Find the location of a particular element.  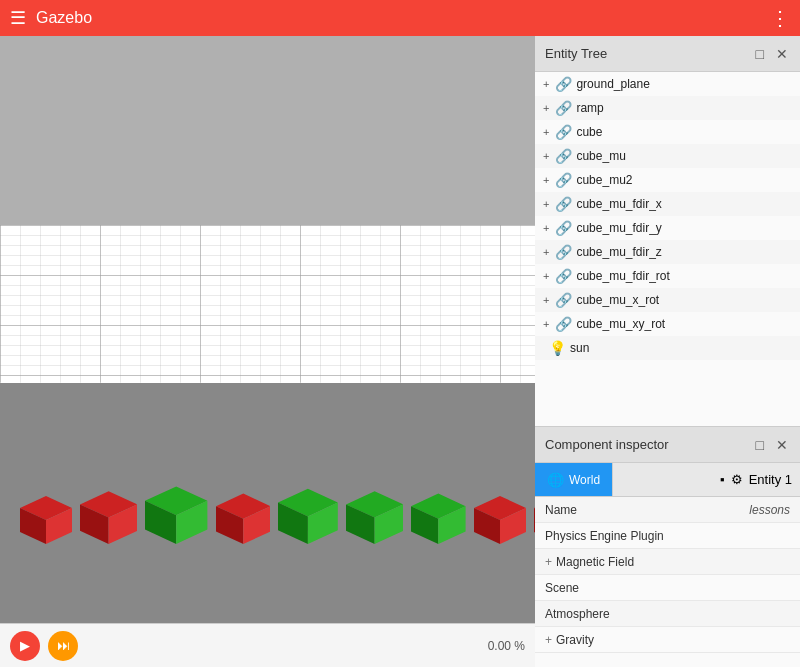

entity-expand-cube_mu_fdir_rot: + is located at coordinates (546, 276).